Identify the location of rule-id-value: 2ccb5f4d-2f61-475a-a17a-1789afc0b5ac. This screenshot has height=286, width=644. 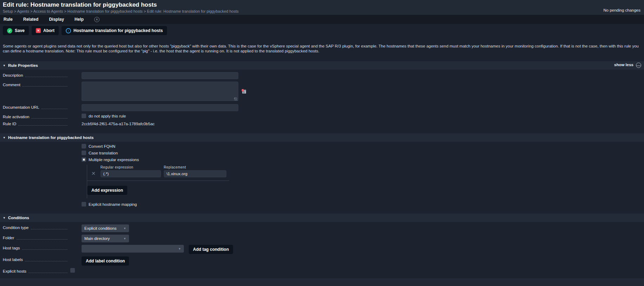
(118, 123).